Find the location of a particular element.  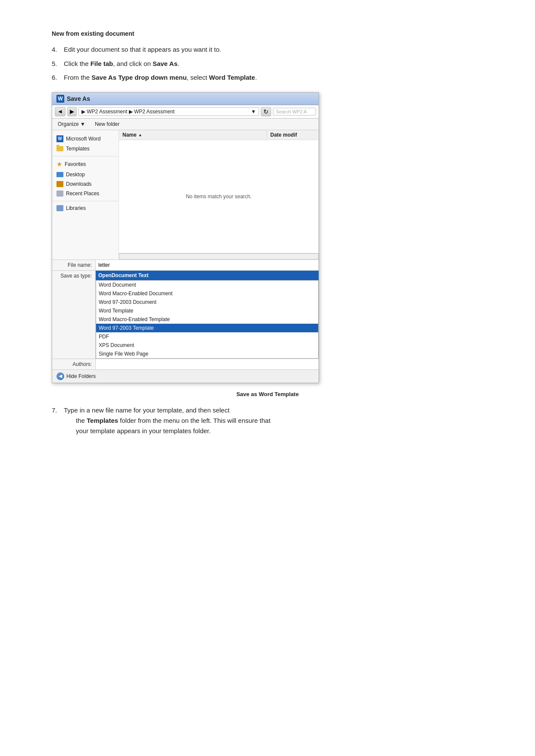

step-6-text: From the Save As Type drop down menu, se… is located at coordinates (273, 78).